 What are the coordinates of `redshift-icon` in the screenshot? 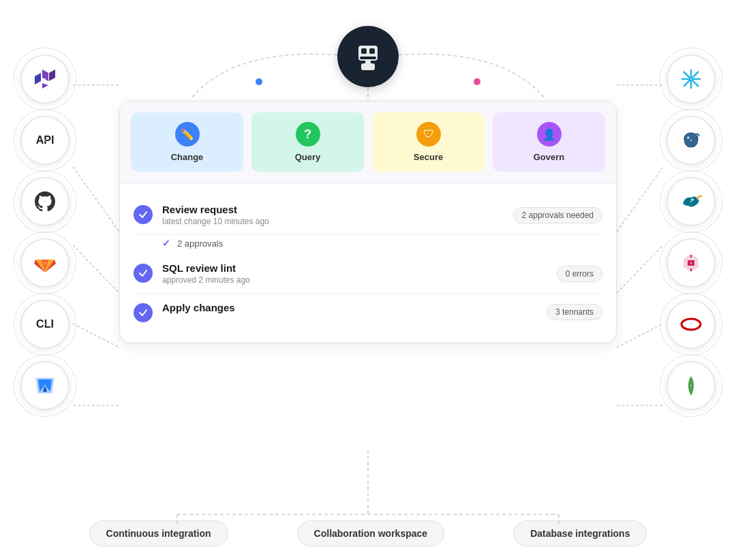 It's located at (691, 263).